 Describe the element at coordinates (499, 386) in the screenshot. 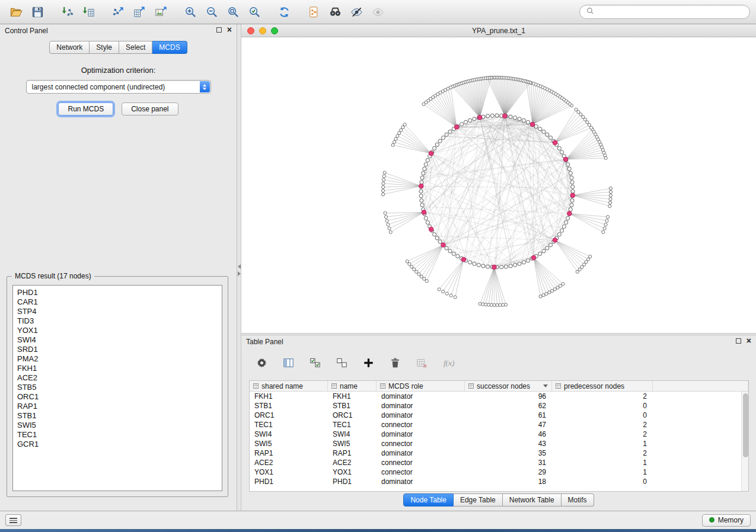

I see `node-table-header: shared namenameMCDS rolesuccessor nodesp…` at that location.